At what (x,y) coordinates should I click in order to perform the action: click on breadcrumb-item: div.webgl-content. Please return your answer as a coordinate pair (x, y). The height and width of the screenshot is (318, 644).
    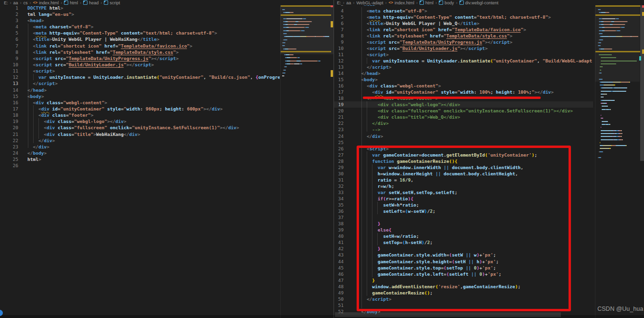
    Looking at the image, I should click on (479, 3).